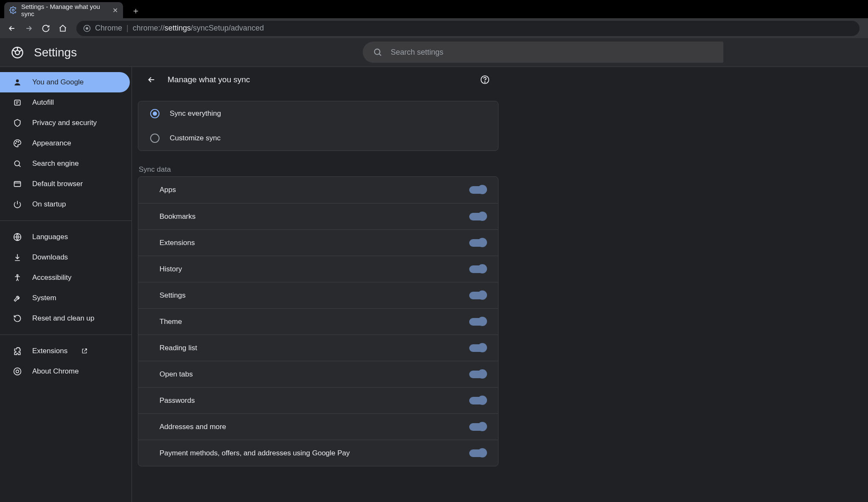 Image resolution: width=868 pixels, height=502 pixels. I want to click on nav-label: Languages, so click(50, 237).